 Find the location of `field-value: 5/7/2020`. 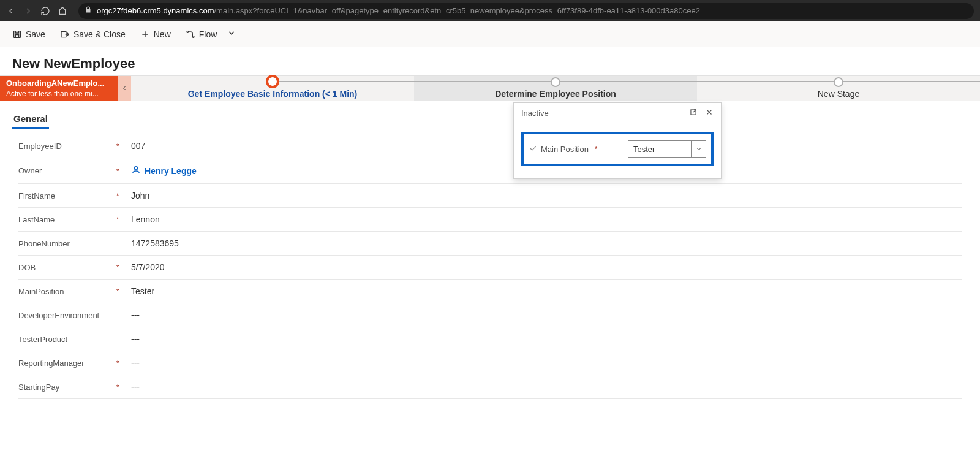

field-value: 5/7/2020 is located at coordinates (148, 267).